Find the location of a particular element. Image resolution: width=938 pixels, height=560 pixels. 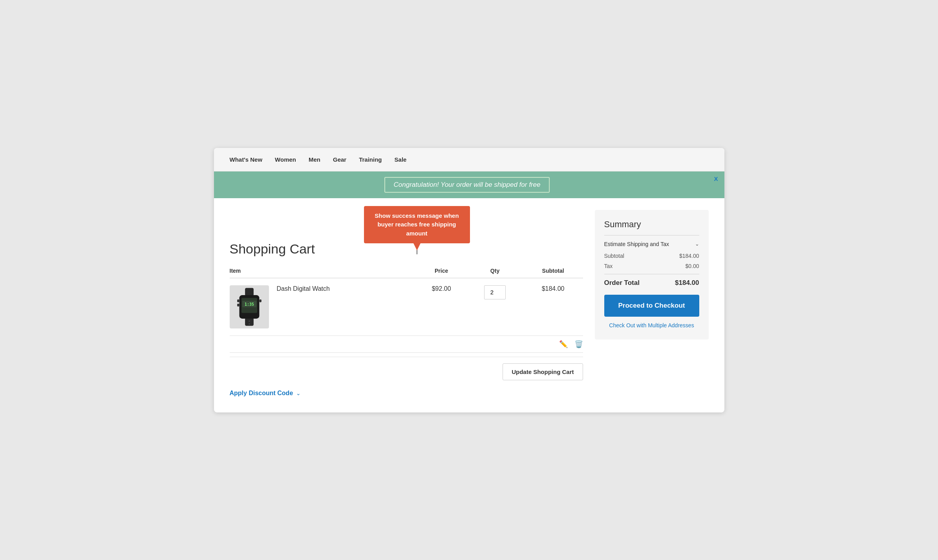

update-cart-button: Update Shopping Cart is located at coordinates (543, 372).